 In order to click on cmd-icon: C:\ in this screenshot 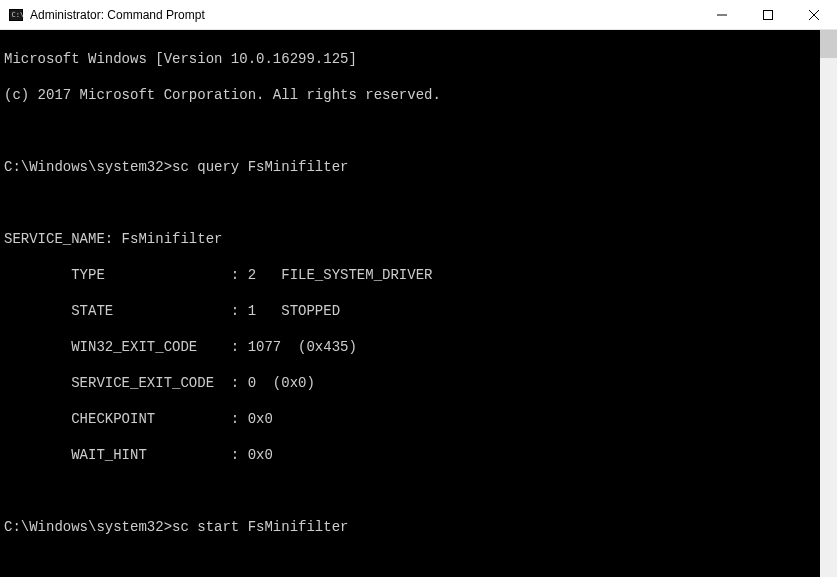, I will do `click(16, 15)`.